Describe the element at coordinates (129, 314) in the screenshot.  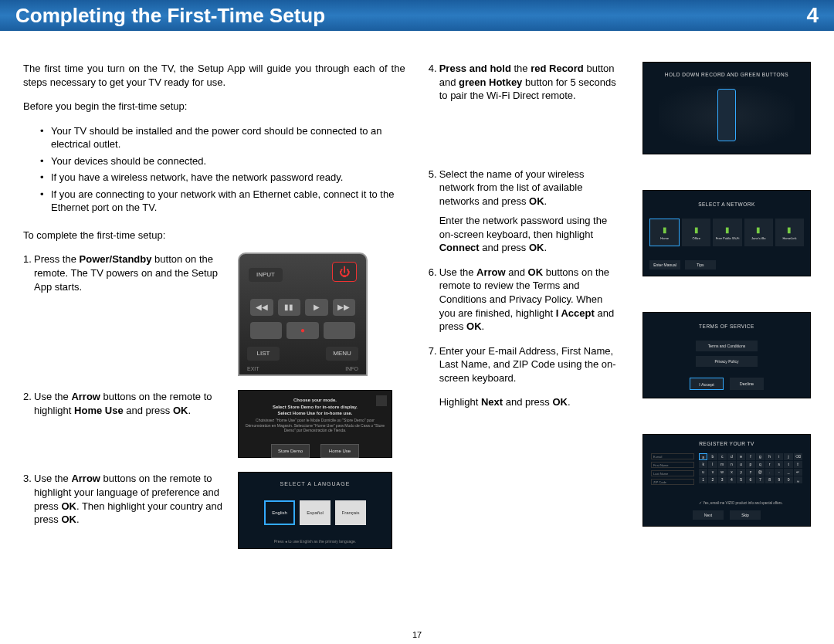
I see `step-body: Press the Power/Standby button on the re…` at that location.